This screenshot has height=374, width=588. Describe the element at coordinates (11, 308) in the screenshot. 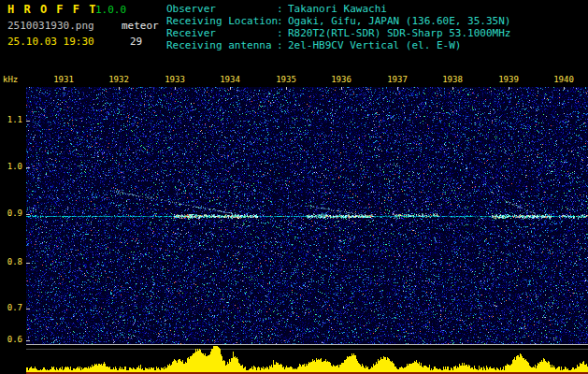

I see `y-tick-label: 0.7` at that location.